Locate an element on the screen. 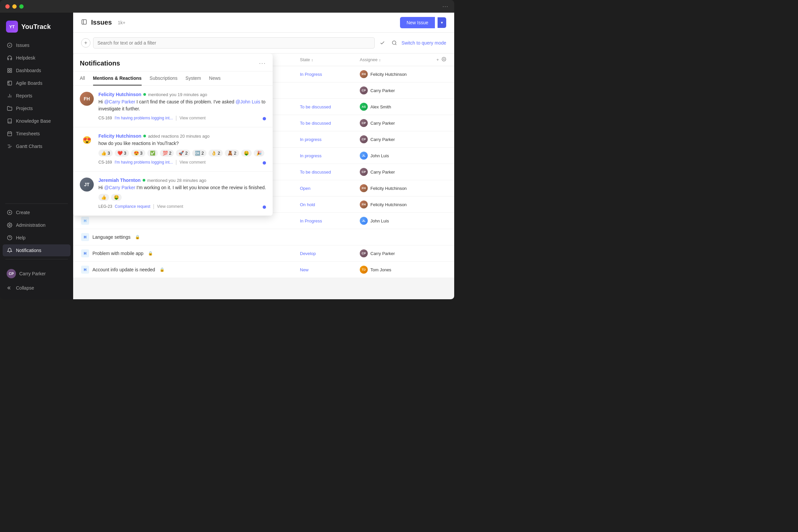  close-button is located at coordinates (7, 6).